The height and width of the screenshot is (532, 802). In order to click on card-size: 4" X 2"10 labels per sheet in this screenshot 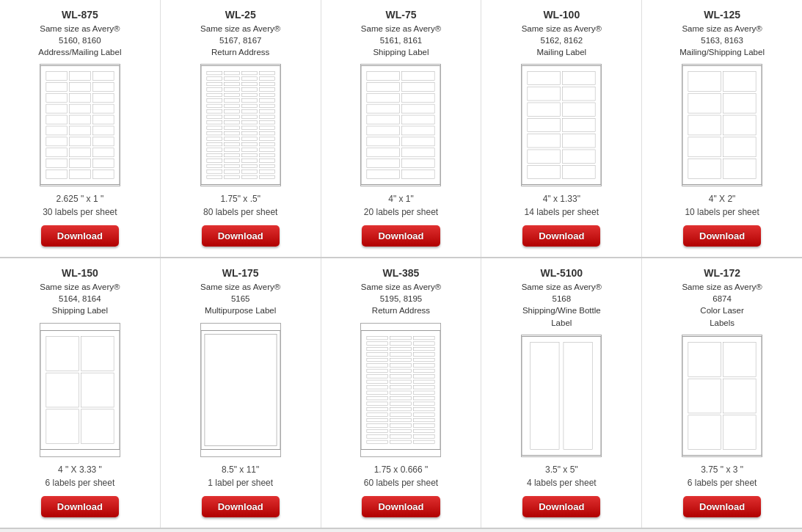, I will do `click(722, 205)`.